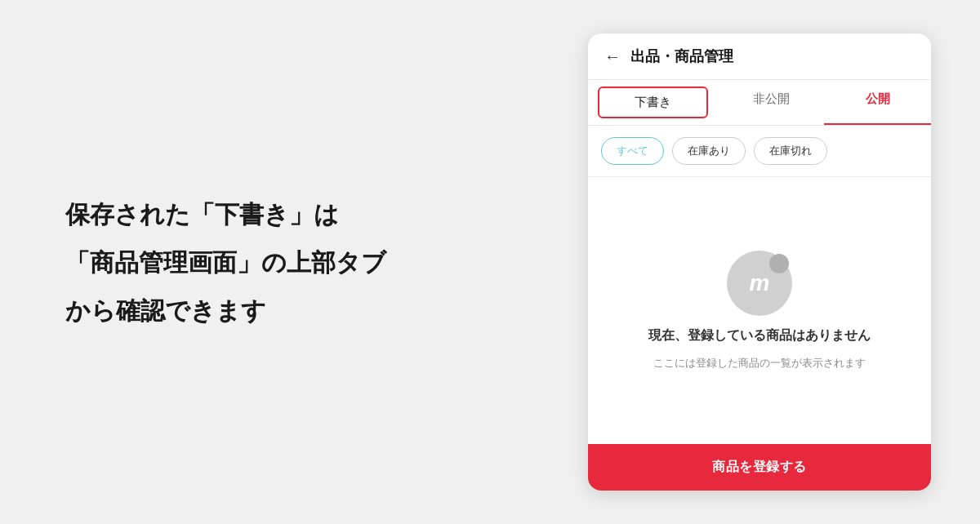 The image size is (980, 524). Describe the element at coordinates (760, 103) in the screenshot. I see `tabs-row: 下書き 非公開 公開` at that location.